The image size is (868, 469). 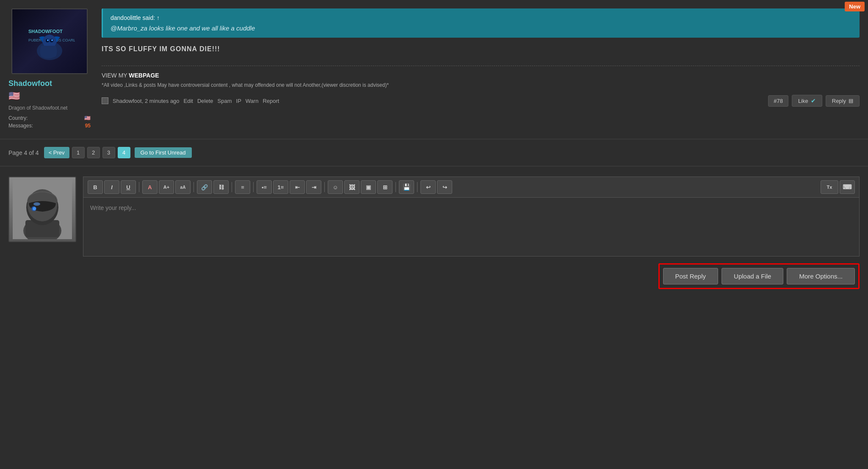 What do you see at coordinates (481, 28) in the screenshot?
I see `quote-text: @Marbro_za looks like one and we all lik…` at bounding box center [481, 28].